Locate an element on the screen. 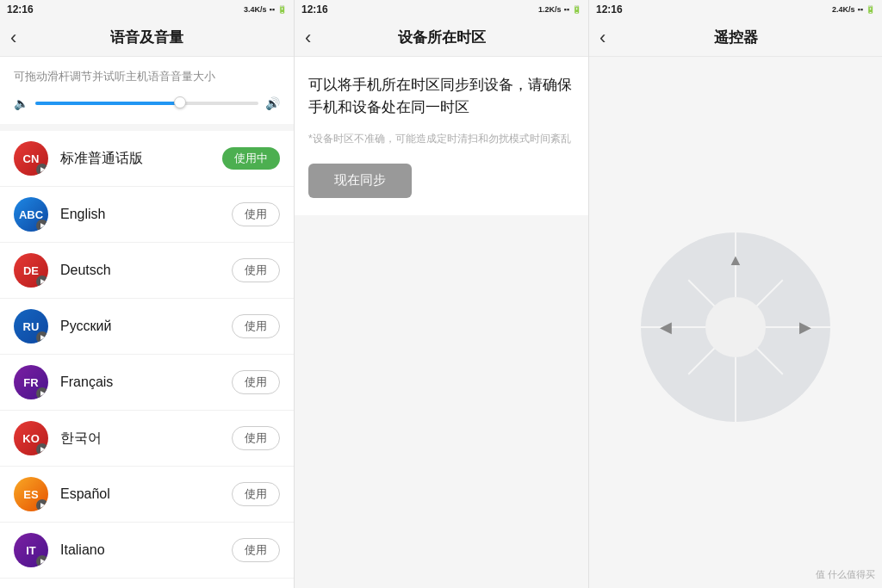 This screenshot has height=588, width=882. header-3: ‹ 遥控器 is located at coordinates (736, 38).